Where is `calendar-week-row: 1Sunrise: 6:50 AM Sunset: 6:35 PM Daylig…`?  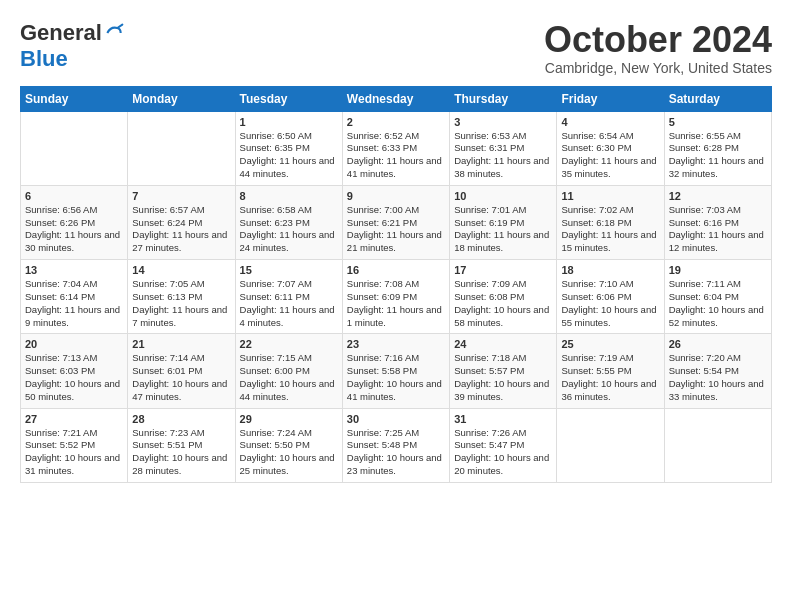 calendar-week-row: 1Sunrise: 6:50 AM Sunset: 6:35 PM Daylig… is located at coordinates (396, 148).